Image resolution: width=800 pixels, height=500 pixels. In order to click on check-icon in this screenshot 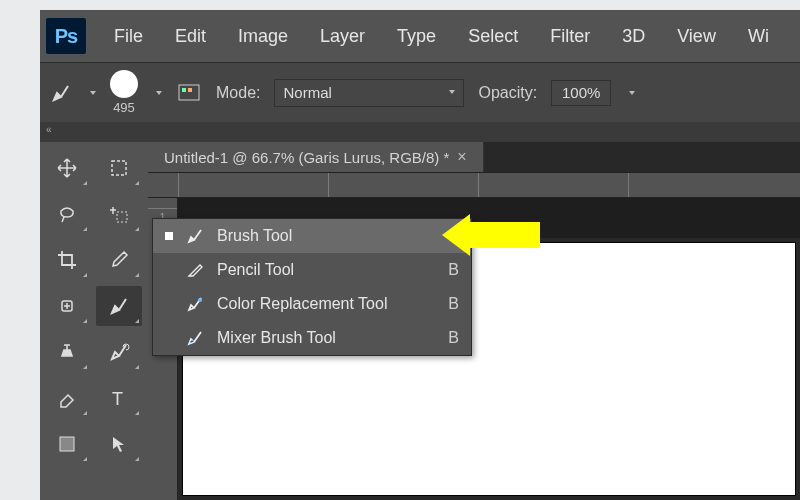, I will do `click(169, 236)`.